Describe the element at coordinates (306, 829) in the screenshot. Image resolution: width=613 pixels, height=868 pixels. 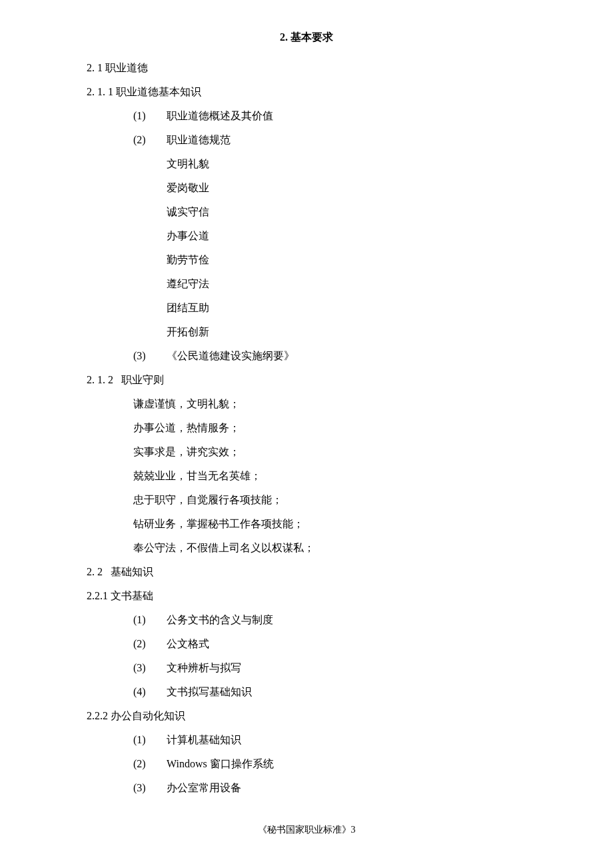
I see `footer-text: 《秘书国家职业标准》3` at that location.